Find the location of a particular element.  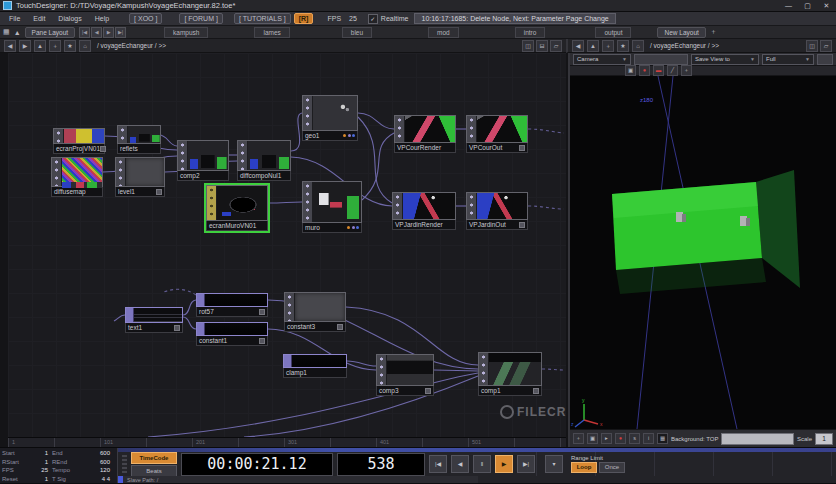

node-geo1: geo1 is located at coordinates (330, 118).